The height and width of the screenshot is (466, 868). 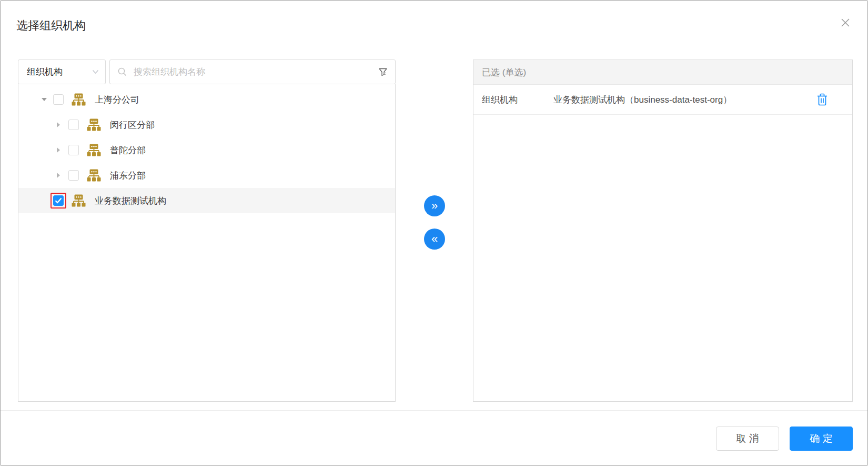 What do you see at coordinates (822, 100) in the screenshot?
I see `trash-icon` at bounding box center [822, 100].